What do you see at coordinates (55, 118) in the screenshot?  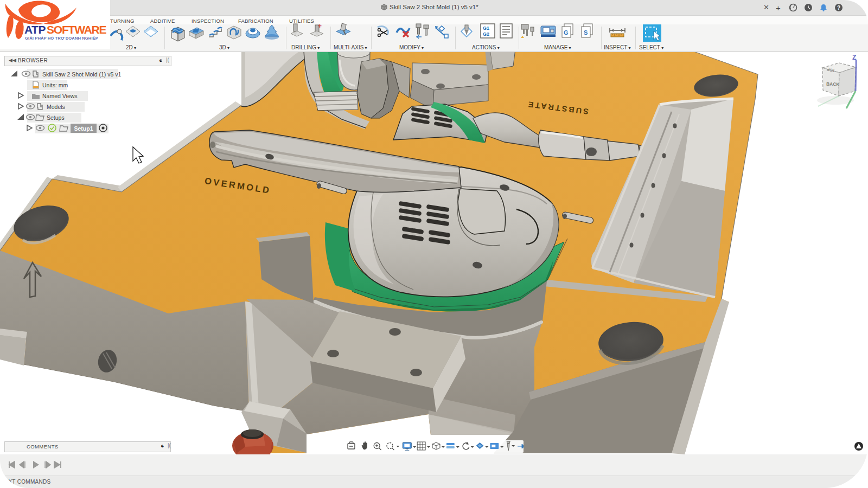 I see `svg-text: Setups` at bounding box center [55, 118].